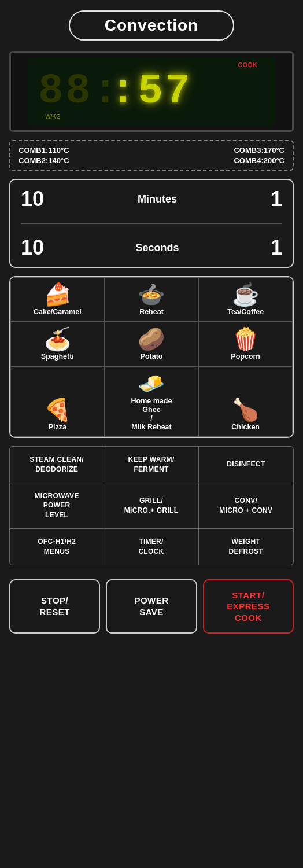 This screenshot has width=303, height=868. What do you see at coordinates (245, 295) in the screenshot?
I see `autocook-icon-2: ☕` at bounding box center [245, 295].